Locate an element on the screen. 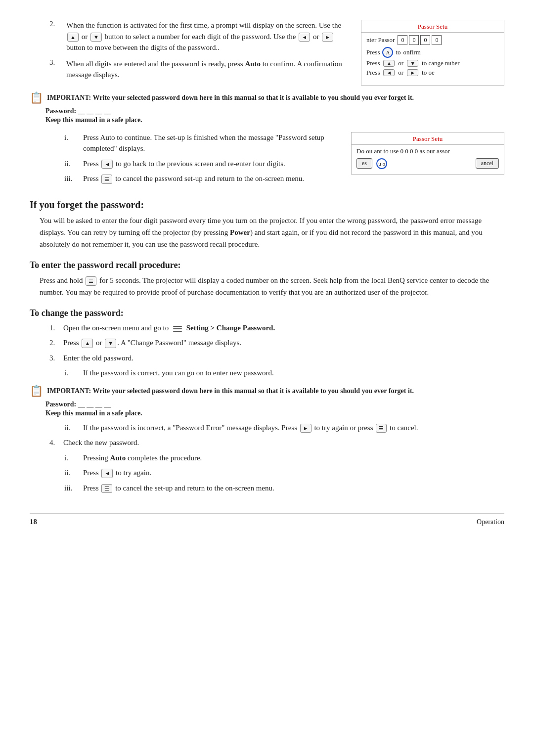 Image resolution: width=534 pixels, height=756 pixels. keep-safe-2: Keep this manual in a safe place. is located at coordinates (275, 413).